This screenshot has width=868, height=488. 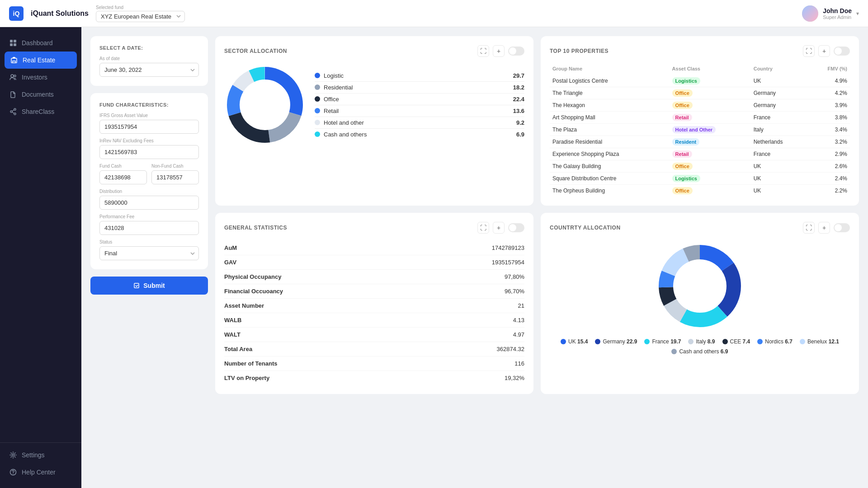 What do you see at coordinates (374, 105) in the screenshot?
I see `sector-content: Logistic 29.7 Residential 18.2 Office 22…` at bounding box center [374, 105].